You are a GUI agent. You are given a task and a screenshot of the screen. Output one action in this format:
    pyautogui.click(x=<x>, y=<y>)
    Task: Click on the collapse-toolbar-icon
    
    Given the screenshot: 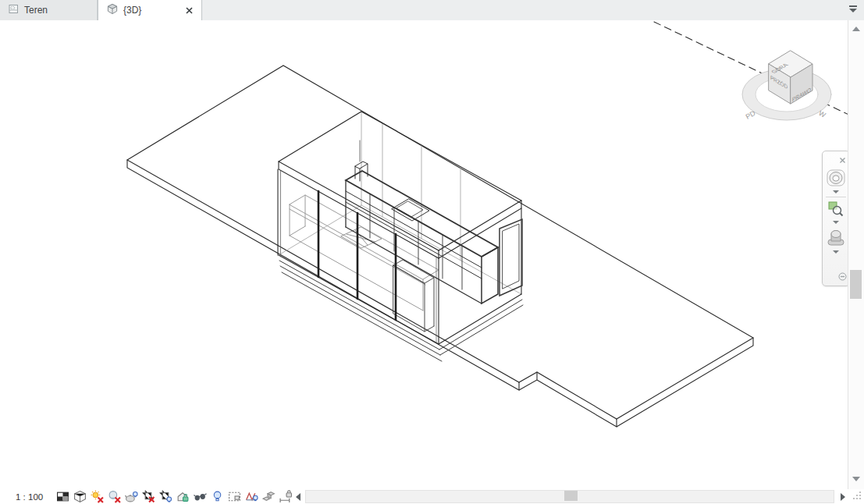 What is the action you would take?
    pyautogui.click(x=298, y=497)
    